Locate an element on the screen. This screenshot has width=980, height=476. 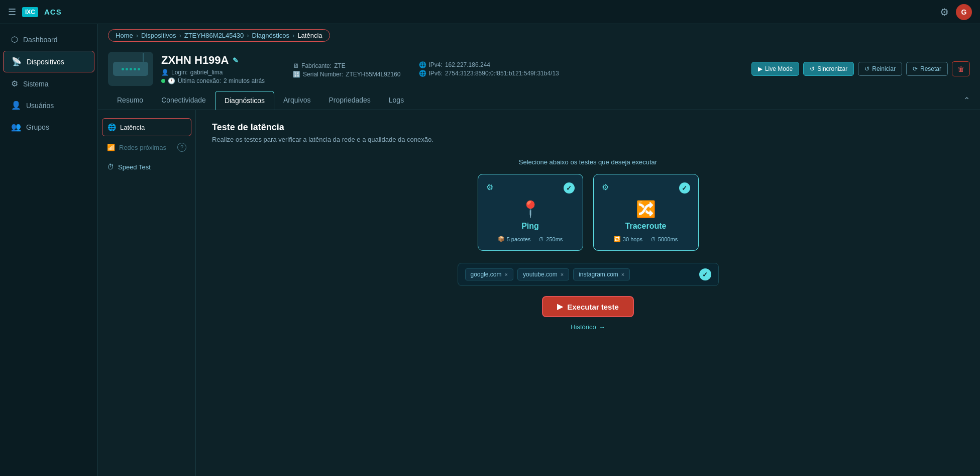
avatar: G is located at coordinates (964, 12).